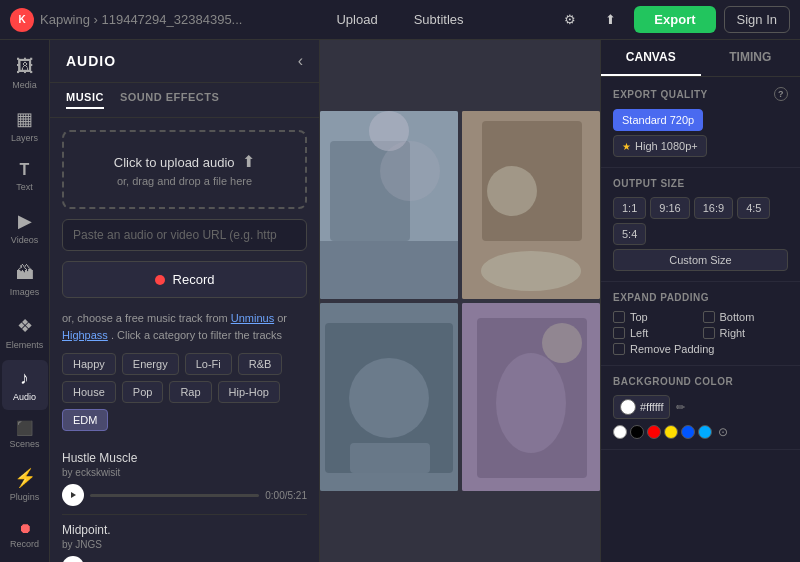  I want to click on bg-color-title: BACKGROUND COLOR, so click(673, 382).